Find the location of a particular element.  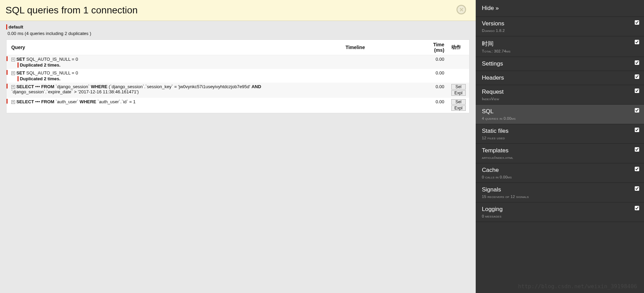

connection-summary: 0.00 ms (4 queries including 2 duplicate… is located at coordinates (238, 34).